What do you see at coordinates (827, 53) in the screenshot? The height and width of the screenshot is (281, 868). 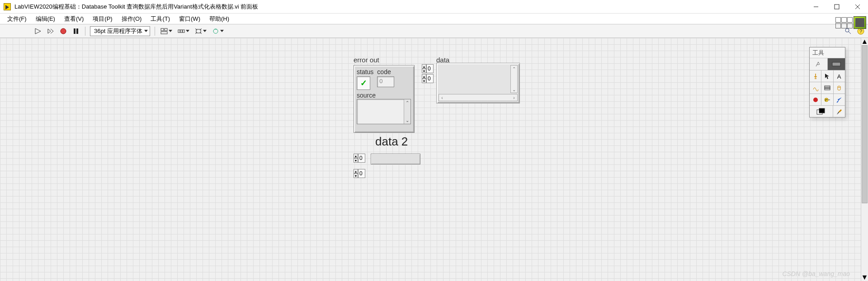 I see `tools-title: 工具` at bounding box center [827, 53].